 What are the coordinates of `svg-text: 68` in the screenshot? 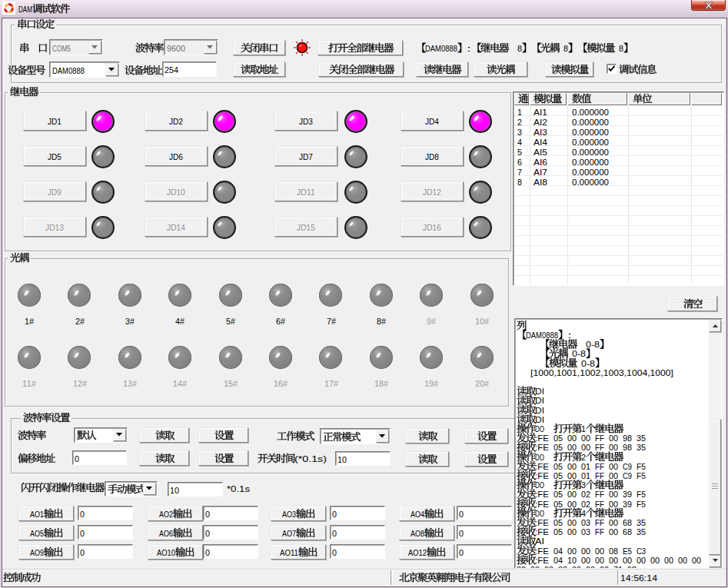 It's located at (627, 532).